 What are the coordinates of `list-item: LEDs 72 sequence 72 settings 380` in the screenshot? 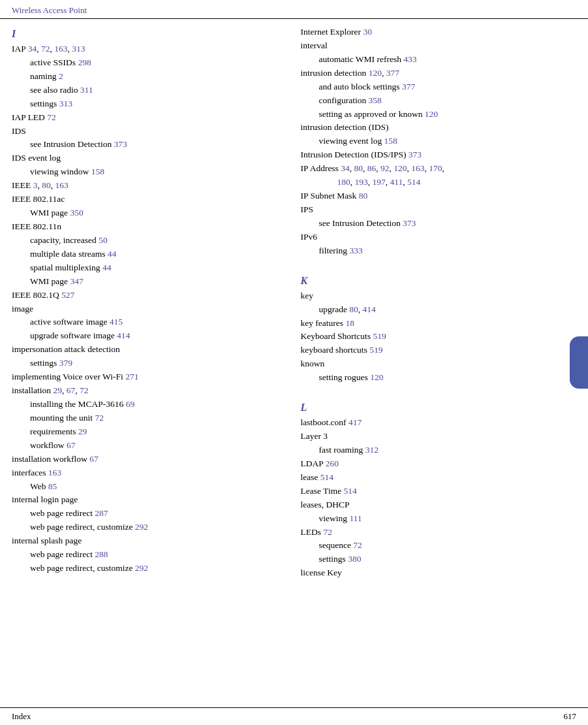 It's located at (439, 546).